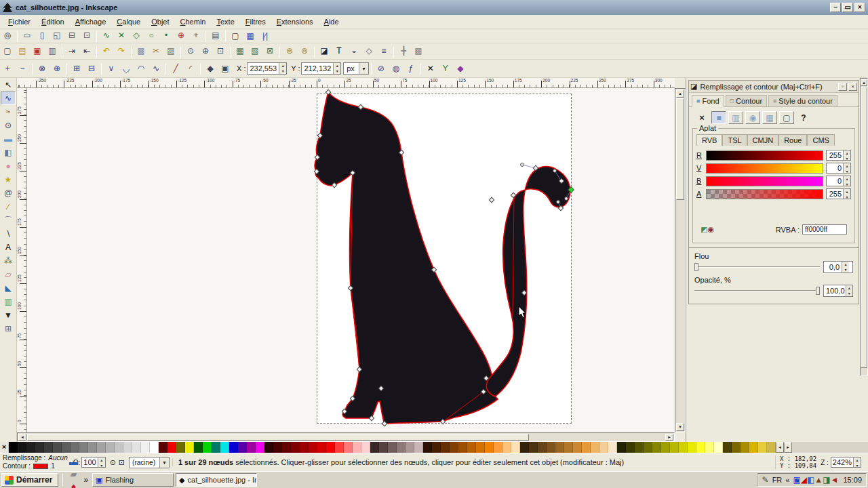  What do you see at coordinates (151, 35) in the screenshot?
I see `snap-smooth-nodes-icon: ○` at bounding box center [151, 35].